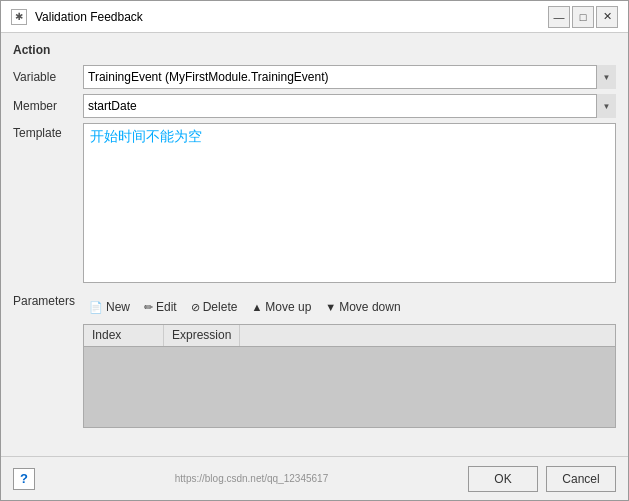 This screenshot has height=501, width=629. What do you see at coordinates (314, 106) in the screenshot?
I see `member-row: Member startDate ▼` at bounding box center [314, 106].